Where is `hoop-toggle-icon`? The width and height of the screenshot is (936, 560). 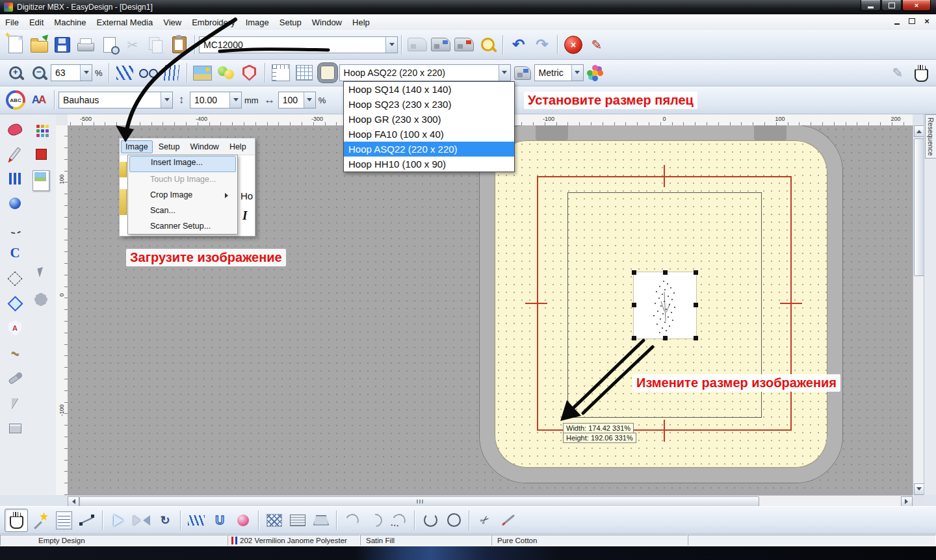
hoop-toggle-icon is located at coordinates (328, 73).